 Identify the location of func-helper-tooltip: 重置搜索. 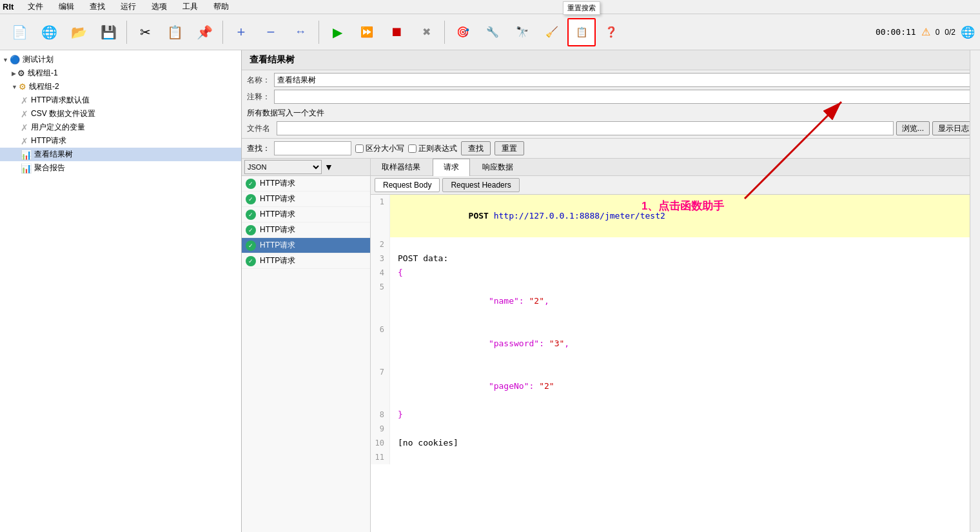
(582, 8).